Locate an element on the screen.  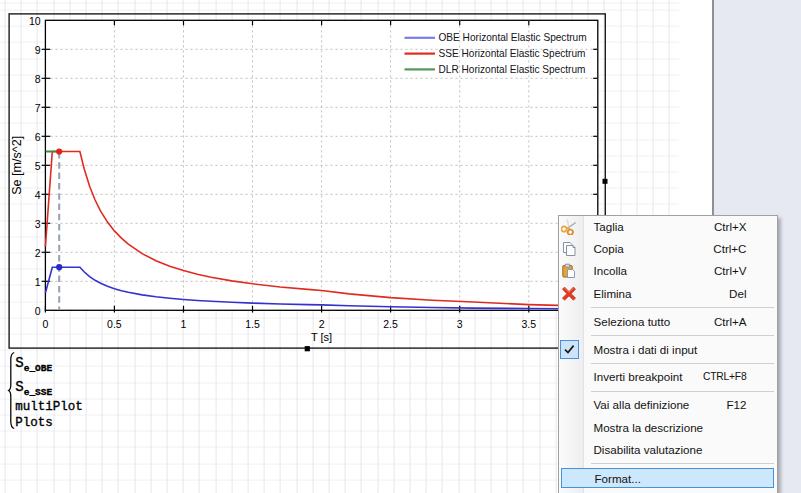
svg-text: 8 is located at coordinates (38, 79).